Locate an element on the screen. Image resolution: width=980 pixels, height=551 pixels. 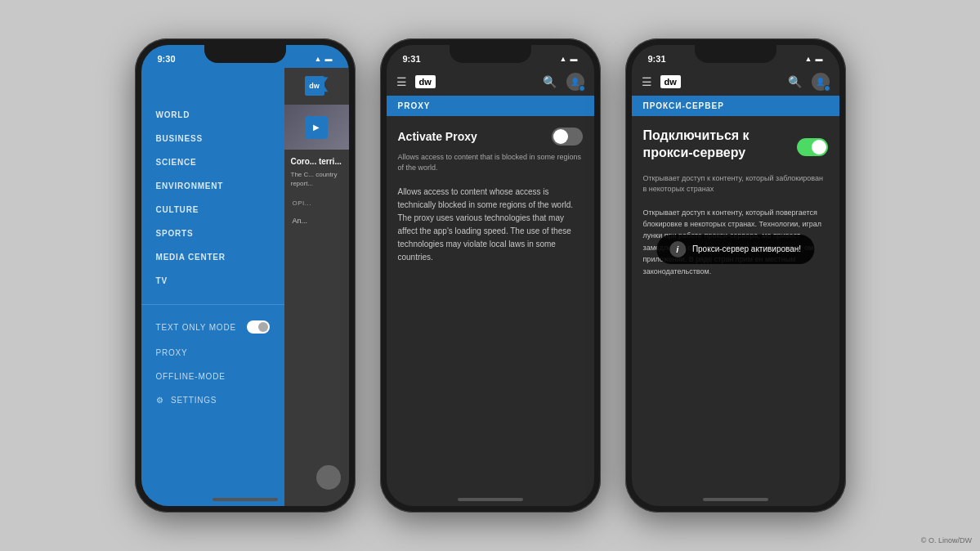
hamburger-icon-2: ☰ is located at coordinates (402, 82).